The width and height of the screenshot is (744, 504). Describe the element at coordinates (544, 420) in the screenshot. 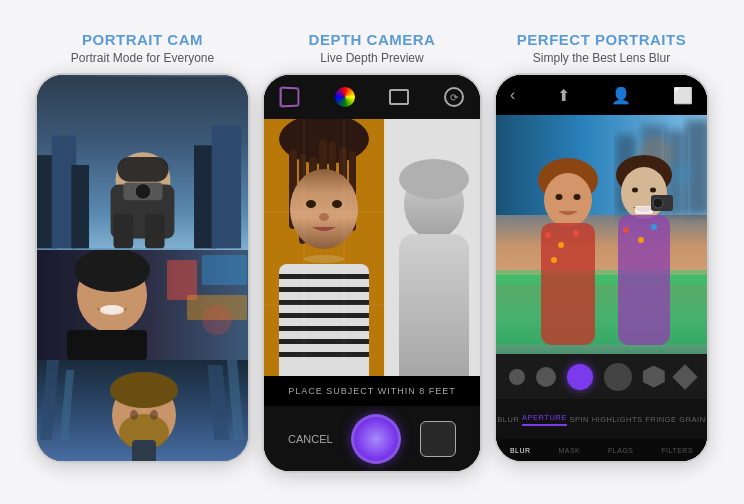

I see `tab-aperture: APERTURE` at that location.